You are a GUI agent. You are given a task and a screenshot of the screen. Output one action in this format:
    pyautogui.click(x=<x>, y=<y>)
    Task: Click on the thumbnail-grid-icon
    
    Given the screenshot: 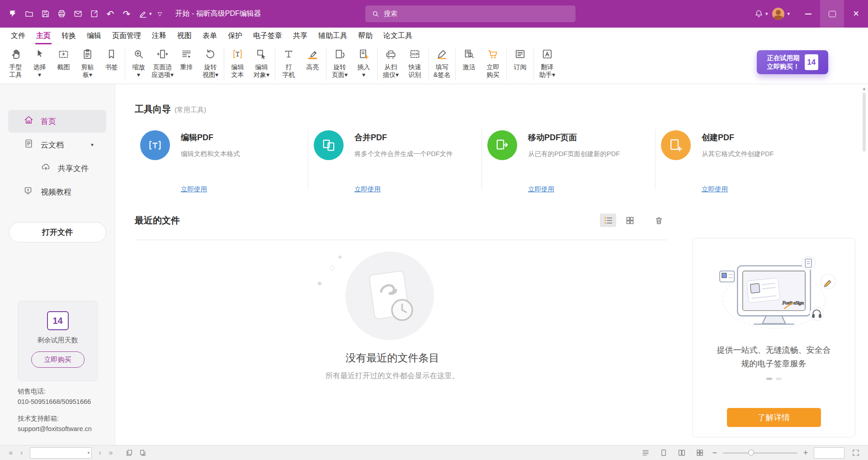 What is the action you would take?
    pyautogui.click(x=700, y=453)
    